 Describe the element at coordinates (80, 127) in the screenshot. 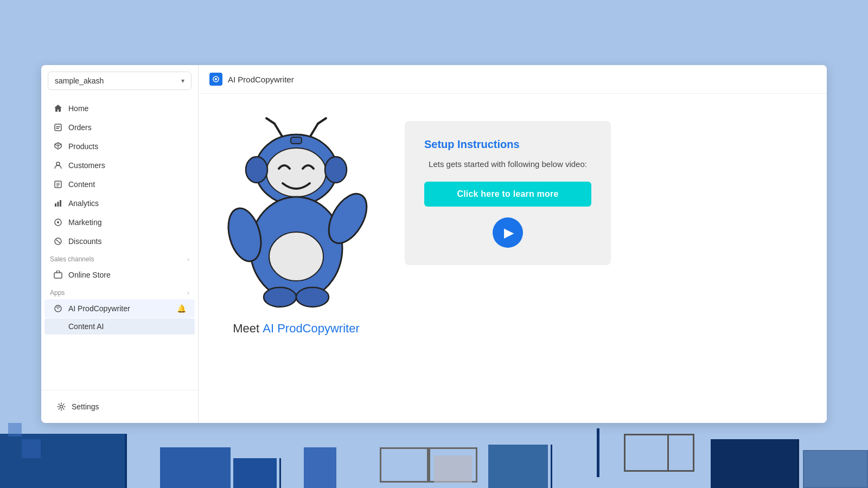

I see `sidebar-item-orders-label: Orders` at that location.